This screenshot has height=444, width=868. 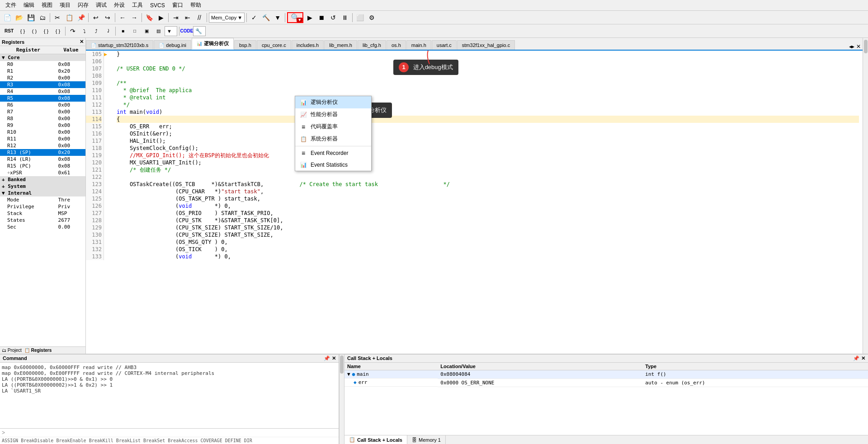 I want to click on command-input-field, so click(x=172, y=433).